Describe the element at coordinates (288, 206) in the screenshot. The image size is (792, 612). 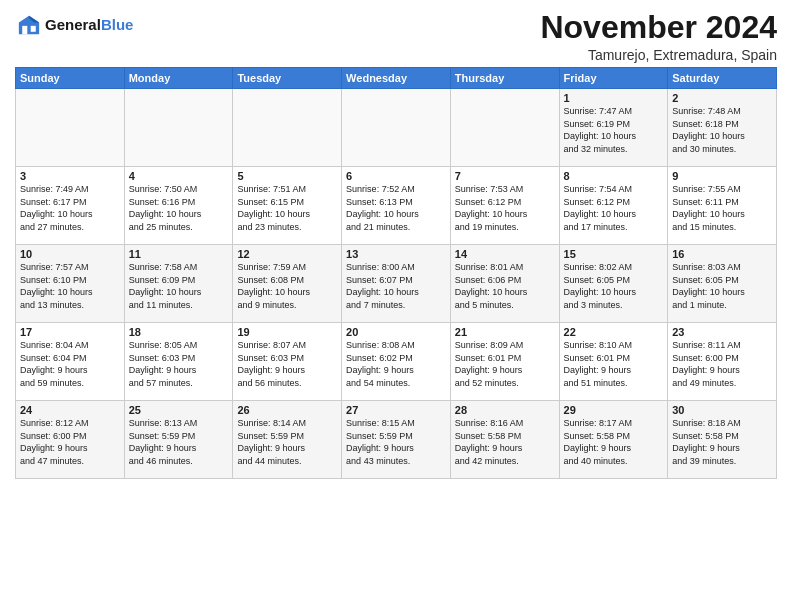
I see `calendar-cell: 5Sunrise: 7:51 AM Sunset: 6:15 PM Daylig…` at that location.